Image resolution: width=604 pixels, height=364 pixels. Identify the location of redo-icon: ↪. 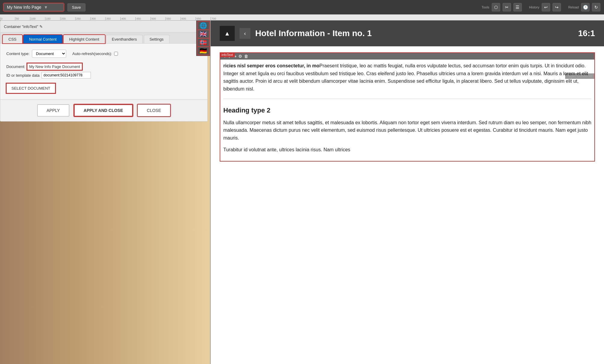
(557, 7).